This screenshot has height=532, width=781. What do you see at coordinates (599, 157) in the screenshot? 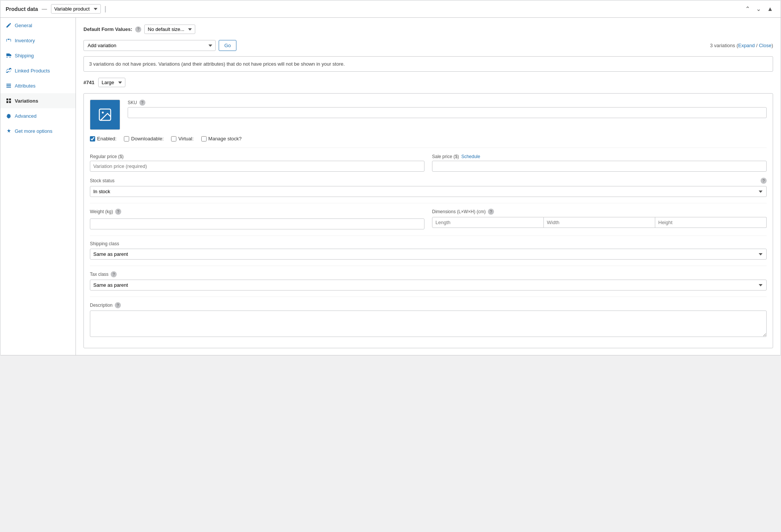
I see `sale-price-label: Sale price ($) Schedule` at bounding box center [599, 157].